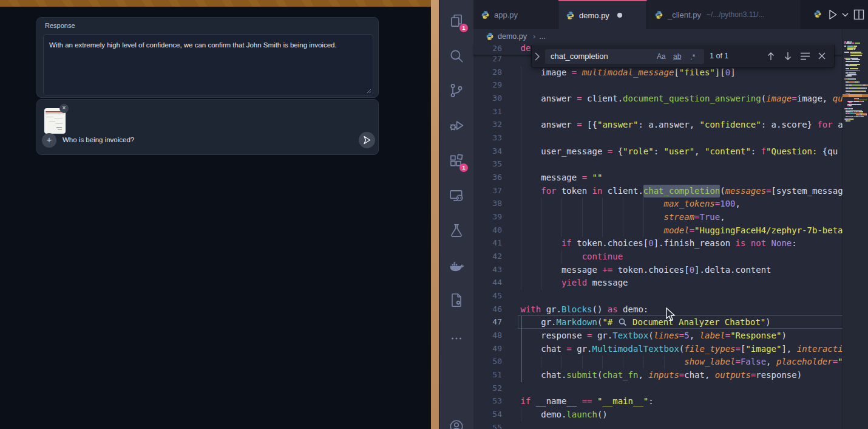 This screenshot has height=429, width=868. What do you see at coordinates (456, 424) in the screenshot?
I see `activity-item-account` at bounding box center [456, 424].